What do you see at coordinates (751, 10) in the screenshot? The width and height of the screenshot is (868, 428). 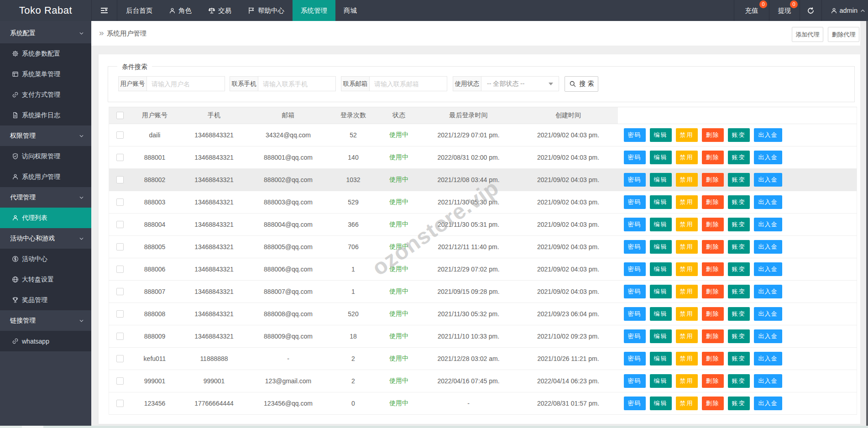 I see `recharge-menu-item: 充值 0` at bounding box center [751, 10].